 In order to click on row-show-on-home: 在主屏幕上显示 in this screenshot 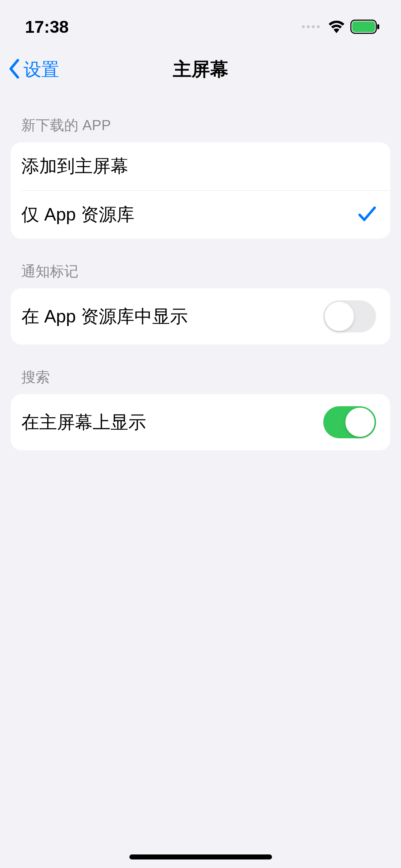, I will do `click(200, 422)`.